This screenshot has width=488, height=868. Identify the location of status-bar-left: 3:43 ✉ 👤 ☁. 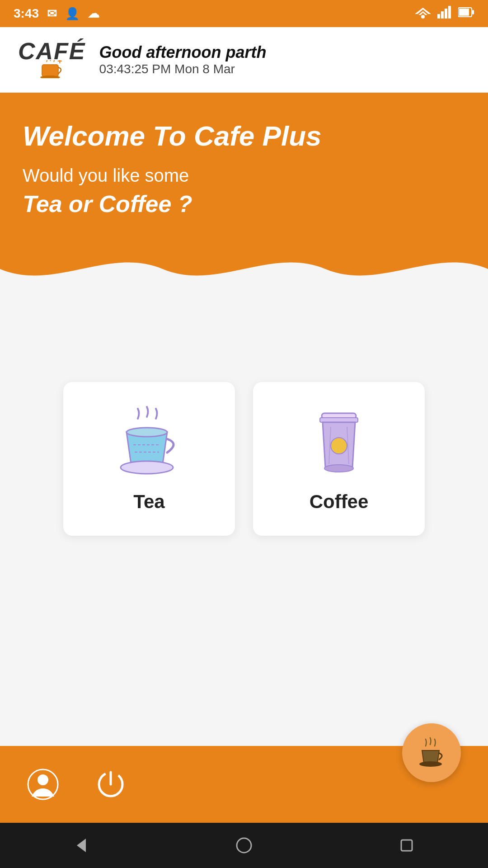
(56, 14).